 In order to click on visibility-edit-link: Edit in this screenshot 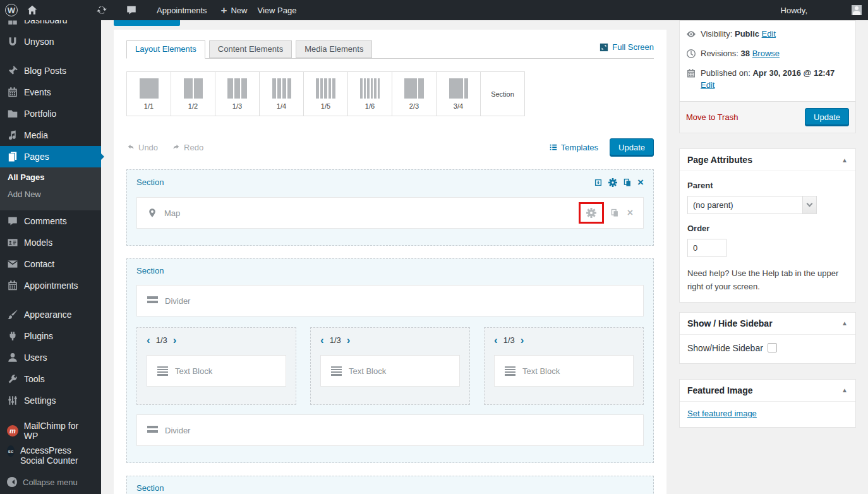, I will do `click(769, 34)`.